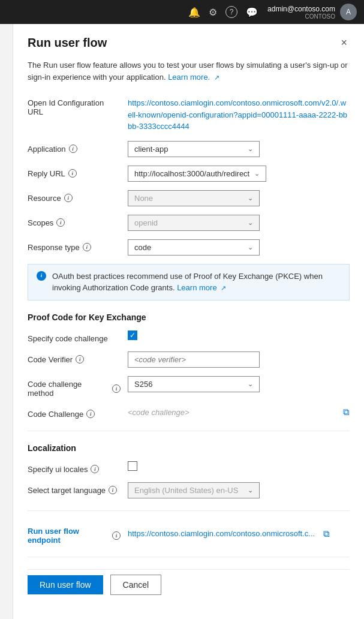  What do you see at coordinates (74, 357) in the screenshot?
I see `code-verifier-label: Code Verifier i` at bounding box center [74, 357].